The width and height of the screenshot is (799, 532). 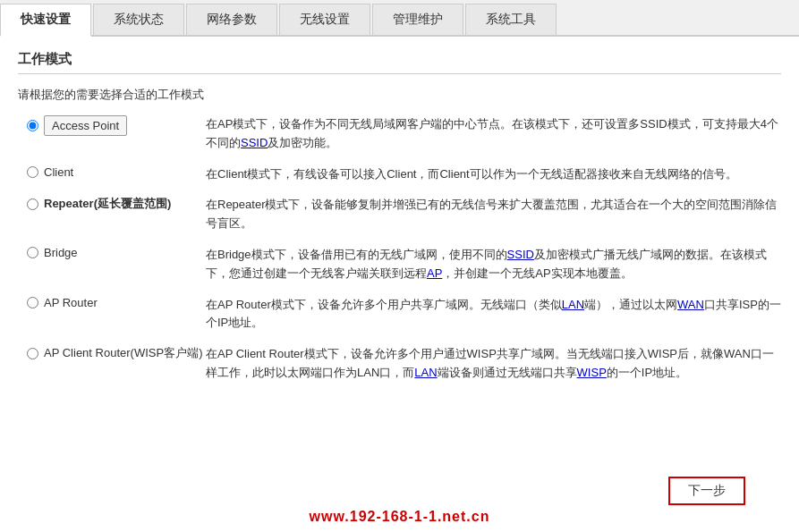 I want to click on tab-management: 管理维护, so click(x=418, y=20).